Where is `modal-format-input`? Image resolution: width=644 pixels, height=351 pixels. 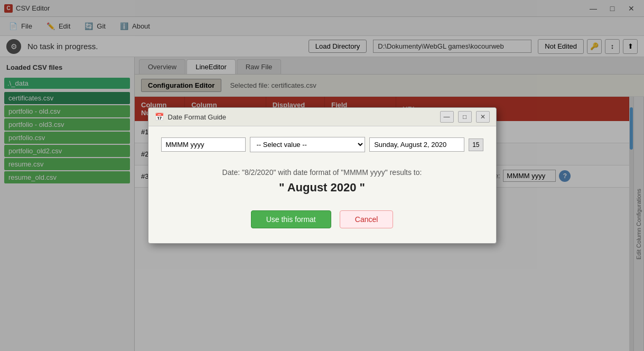 modal-format-input is located at coordinates (203, 145).